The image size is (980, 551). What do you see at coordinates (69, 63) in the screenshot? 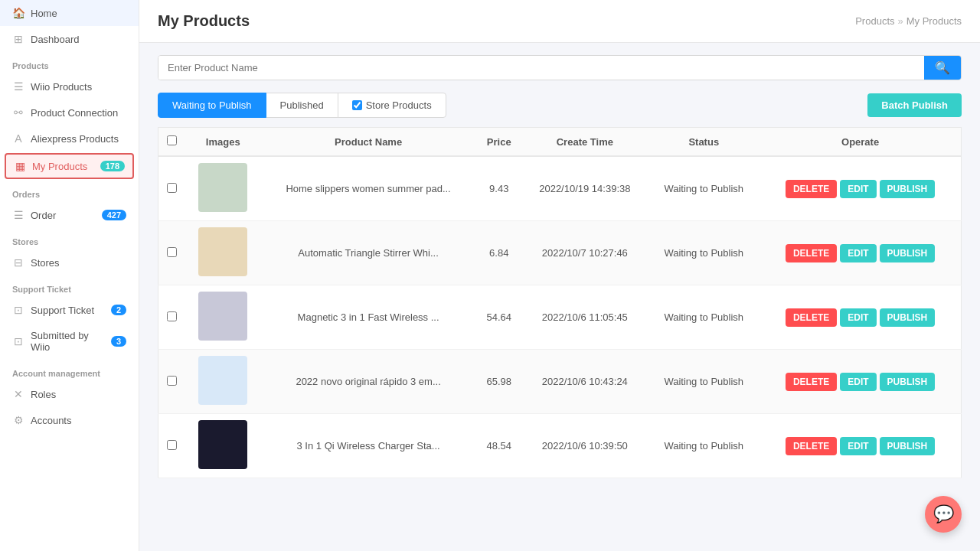
I see `products-section-label: Products` at bounding box center [69, 63].